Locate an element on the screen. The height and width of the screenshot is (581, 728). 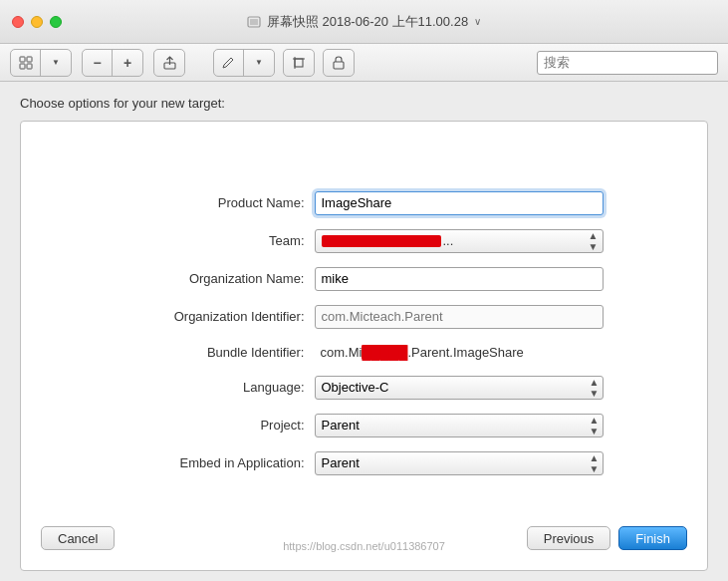
org-identifier-control is located at coordinates (459, 317).